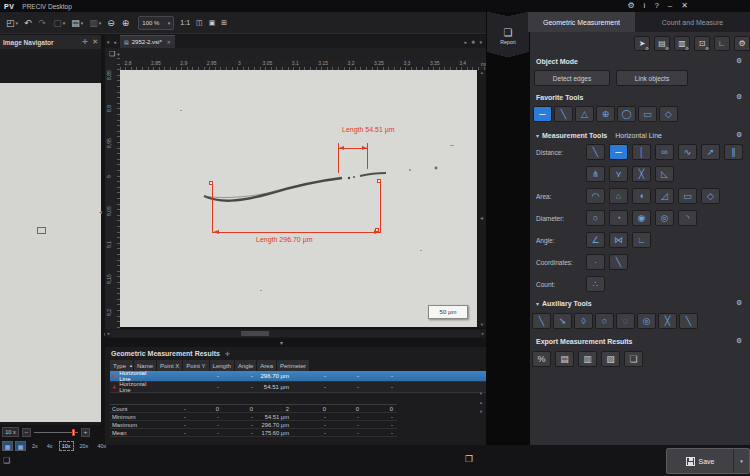  Describe the element at coordinates (596, 174) in the screenshot. I see `tool-point-to-line-distance: ⋔` at that location.